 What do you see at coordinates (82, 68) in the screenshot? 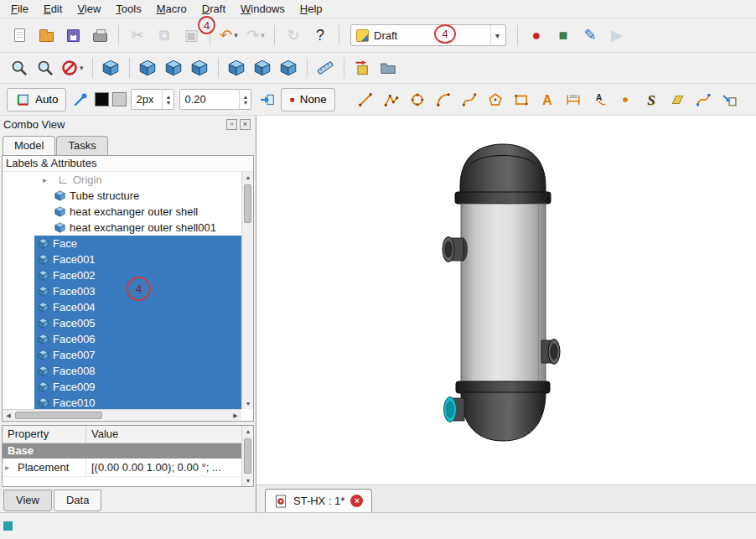
I see `draw-style-dropdown-icon: ▾` at bounding box center [82, 68].